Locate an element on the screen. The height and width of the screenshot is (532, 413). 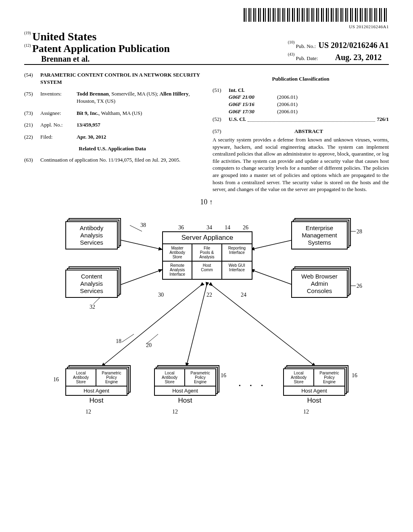
code-22: (22) is located at coordinates (32, 137).